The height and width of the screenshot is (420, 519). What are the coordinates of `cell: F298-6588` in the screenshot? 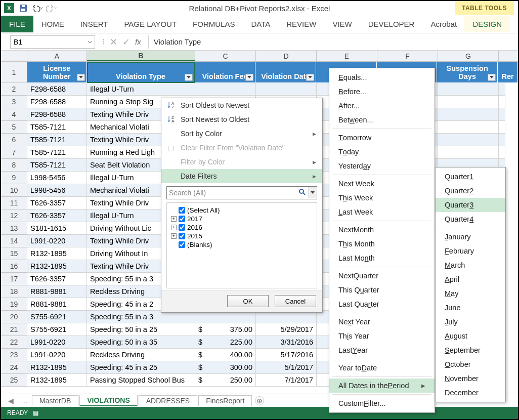 It's located at (57, 114).